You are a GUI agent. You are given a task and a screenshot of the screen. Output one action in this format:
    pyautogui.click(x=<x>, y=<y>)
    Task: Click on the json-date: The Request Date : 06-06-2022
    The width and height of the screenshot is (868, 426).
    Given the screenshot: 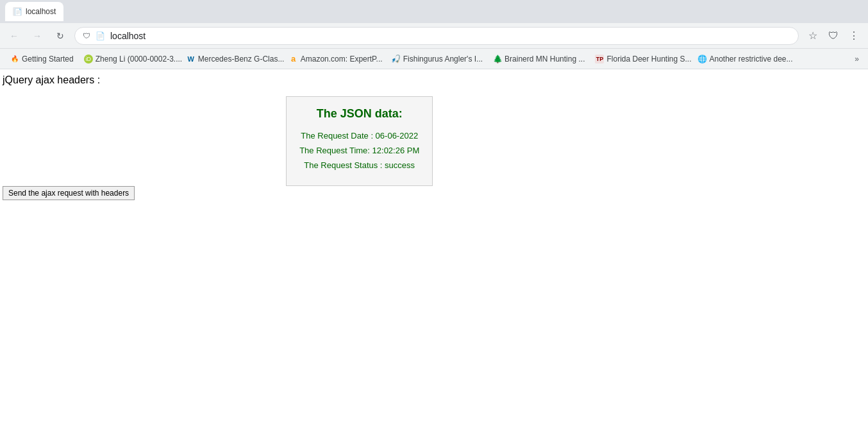 What is the action you would take?
    pyautogui.click(x=359, y=136)
    